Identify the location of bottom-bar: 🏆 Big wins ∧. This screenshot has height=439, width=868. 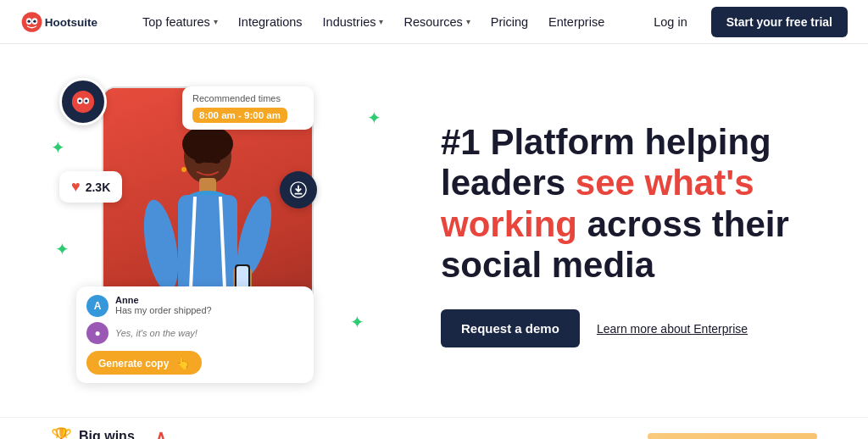
(434, 428).